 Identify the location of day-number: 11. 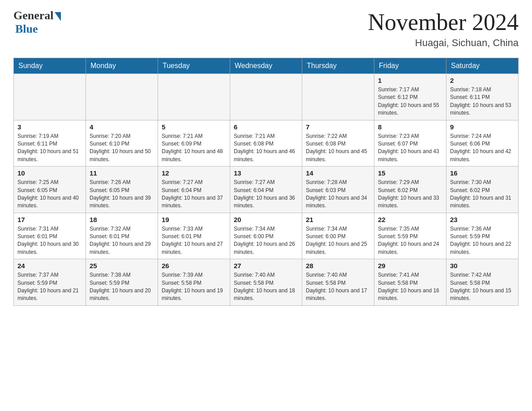
(122, 173).